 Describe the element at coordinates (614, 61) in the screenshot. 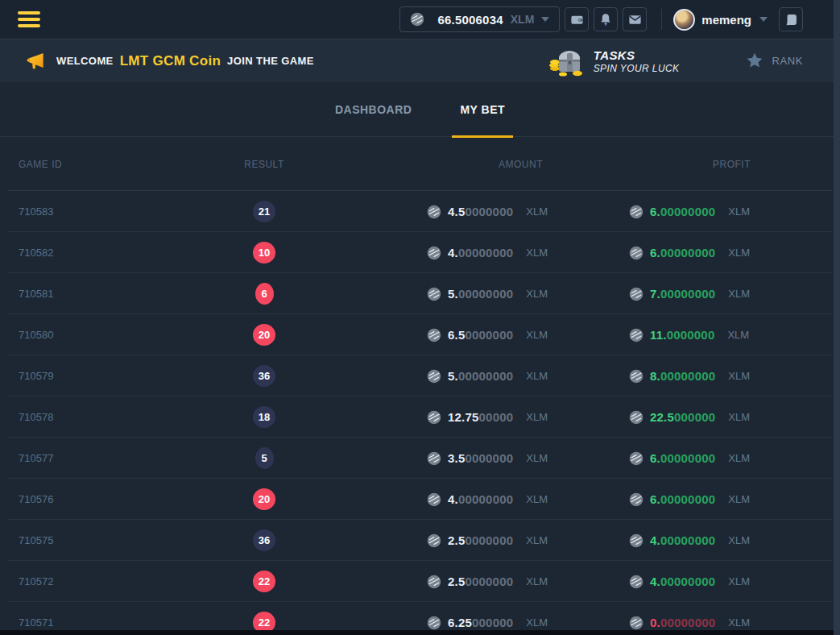

I see `tasks-widget: TASKS SPIN YOUR LUCK` at that location.